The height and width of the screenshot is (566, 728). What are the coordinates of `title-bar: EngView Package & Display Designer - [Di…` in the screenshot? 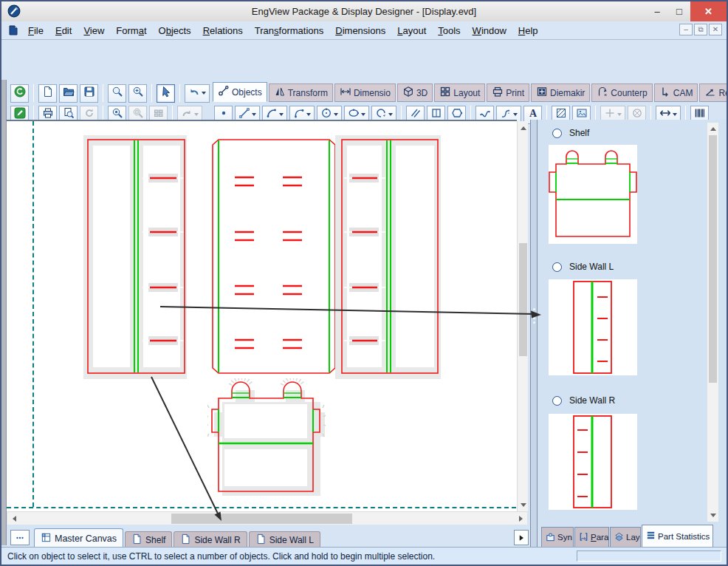 It's located at (364, 12).